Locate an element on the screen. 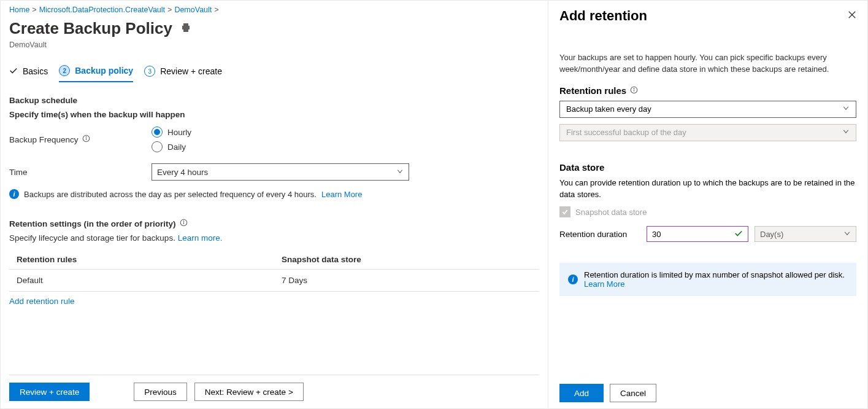 This screenshot has height=409, width=868. panel-title: Add retention is located at coordinates (604, 16).